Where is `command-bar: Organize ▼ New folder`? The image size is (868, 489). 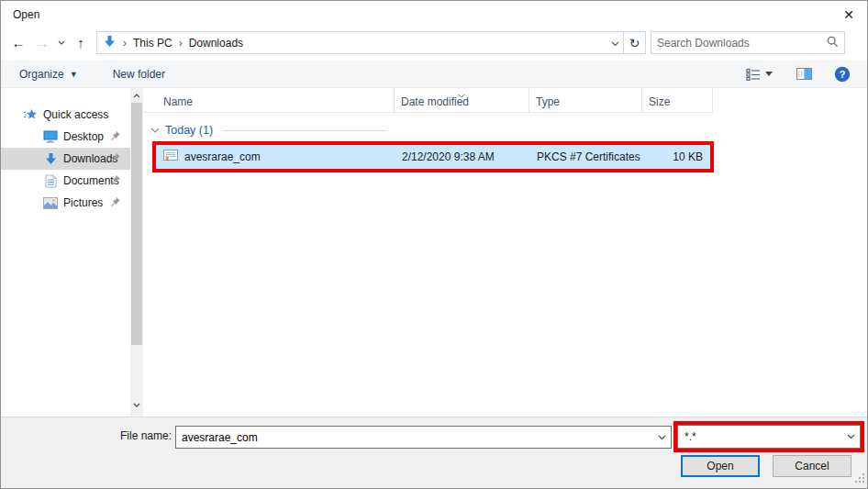
command-bar: Organize ▼ New folder is located at coordinates (434, 74).